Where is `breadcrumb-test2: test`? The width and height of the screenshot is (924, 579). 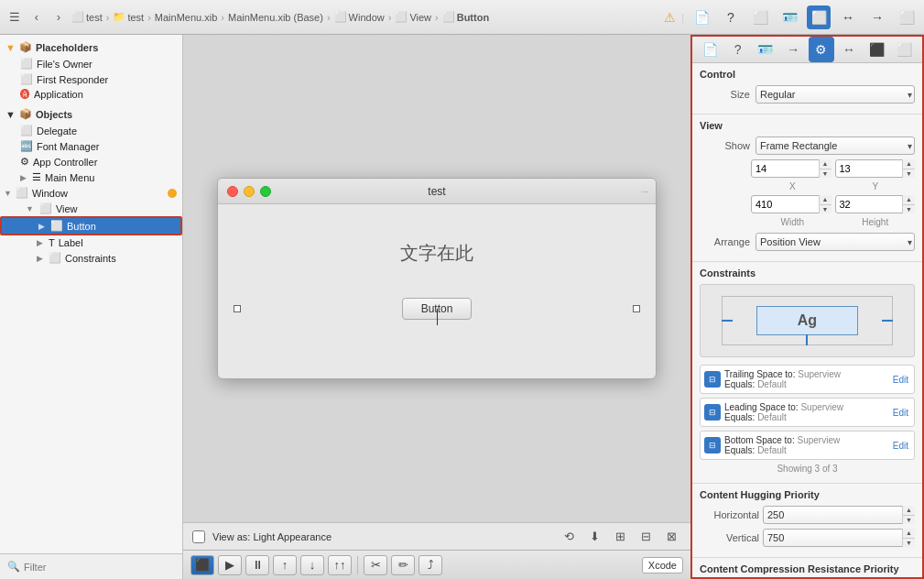 breadcrumb-test2: test is located at coordinates (136, 17).